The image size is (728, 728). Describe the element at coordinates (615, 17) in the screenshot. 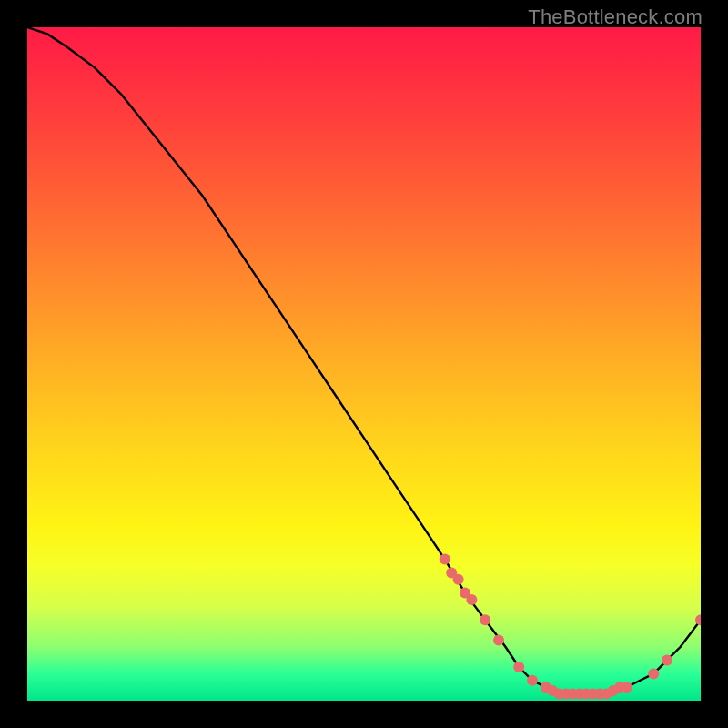

I see `watermark-text: TheBottleneck.com` at that location.